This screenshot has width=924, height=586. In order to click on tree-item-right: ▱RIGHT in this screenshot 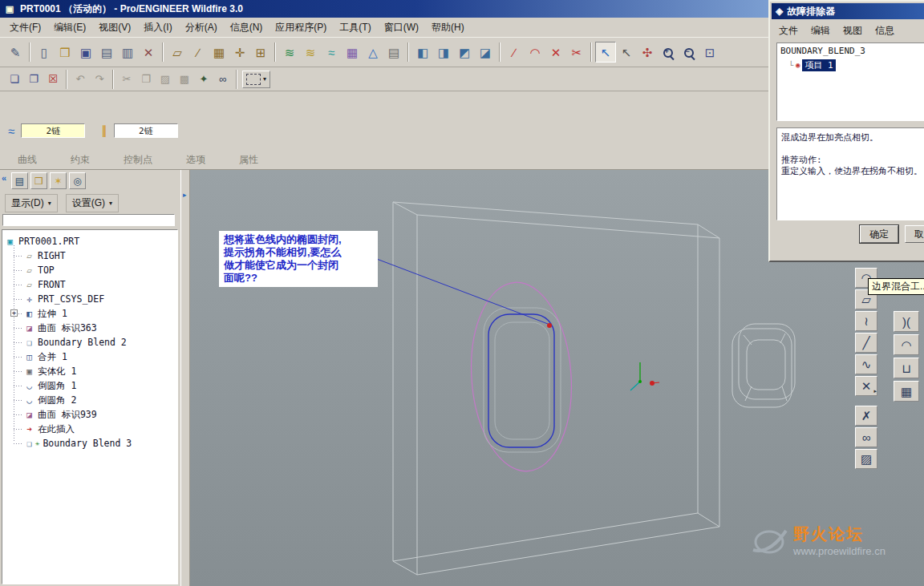, I will do `click(93, 256)`.